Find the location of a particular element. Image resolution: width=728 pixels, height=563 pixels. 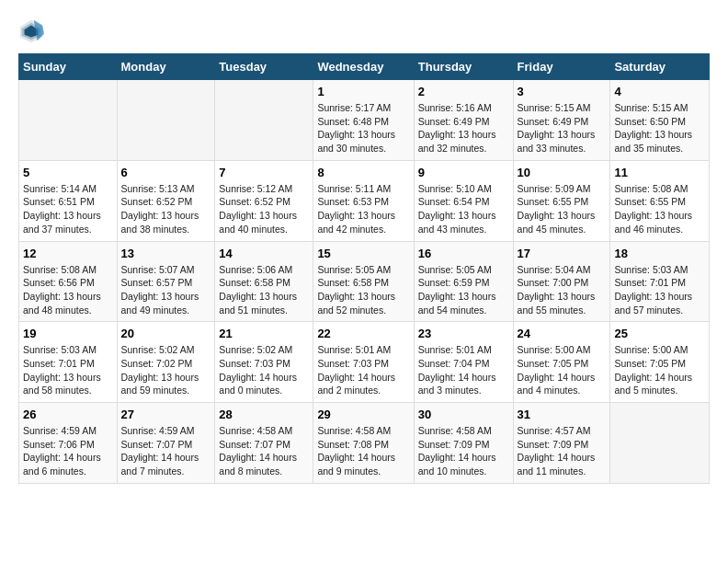

calendar-cell: 10Sunrise: 5:09 AMSunset: 6:55 PMDayligh… is located at coordinates (562, 201).